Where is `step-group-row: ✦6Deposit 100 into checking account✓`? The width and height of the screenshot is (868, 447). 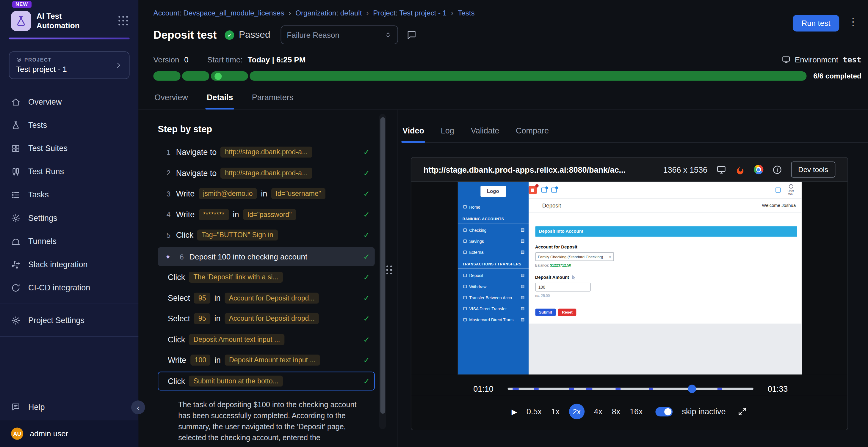 step-group-row: ✦6Deposit 100 into checking account✓ is located at coordinates (266, 256).